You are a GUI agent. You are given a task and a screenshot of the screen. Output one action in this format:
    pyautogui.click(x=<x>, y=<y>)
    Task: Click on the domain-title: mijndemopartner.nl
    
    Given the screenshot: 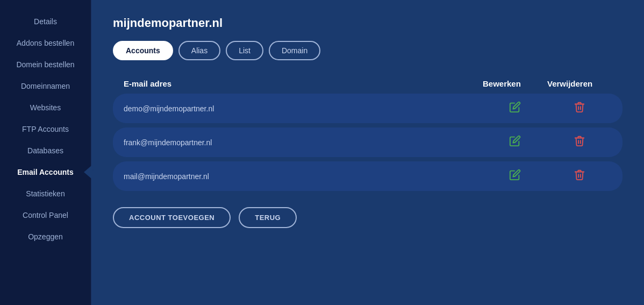 What is the action you would take?
    pyautogui.click(x=368, y=23)
    